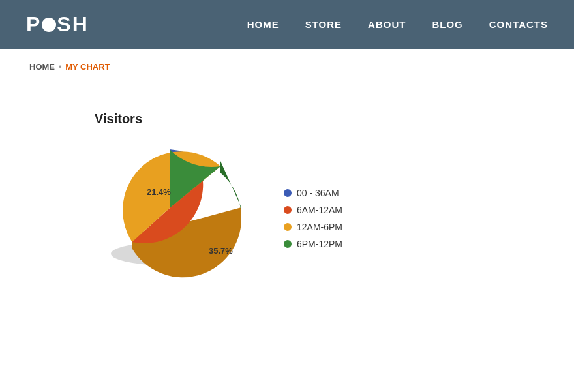 The height and width of the screenshot is (392, 574). Describe the element at coordinates (287, 25) in the screenshot. I see `site-header: PSH HOME STORE ABOUT BLOG CONTACTS` at that location.